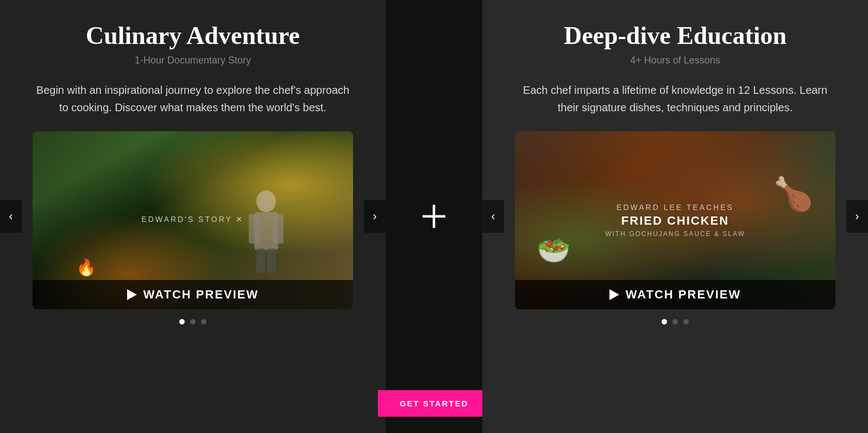 This screenshot has height=433, width=868. I want to click on center-divider: + GET STARTED, so click(434, 217).